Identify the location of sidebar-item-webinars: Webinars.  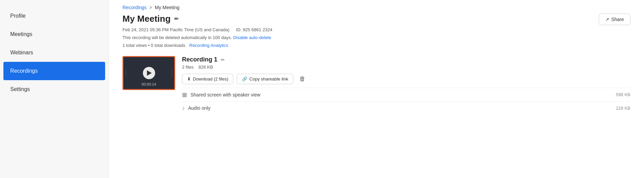
(54, 53).